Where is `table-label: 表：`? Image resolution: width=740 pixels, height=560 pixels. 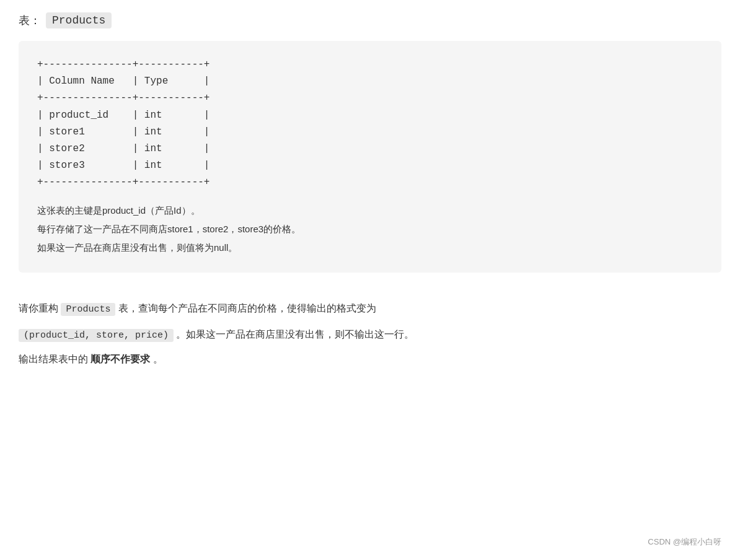
table-label: 表： is located at coordinates (30, 20).